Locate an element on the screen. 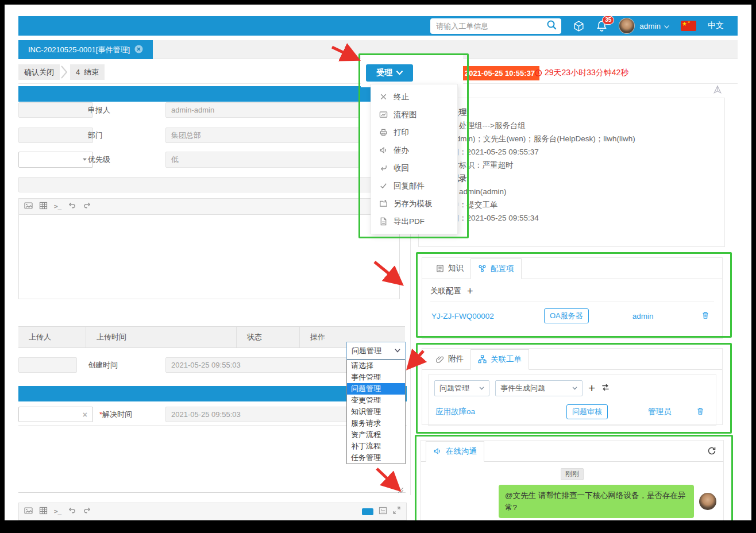 The height and width of the screenshot is (533, 756). paperclip-icon is located at coordinates (440, 360).